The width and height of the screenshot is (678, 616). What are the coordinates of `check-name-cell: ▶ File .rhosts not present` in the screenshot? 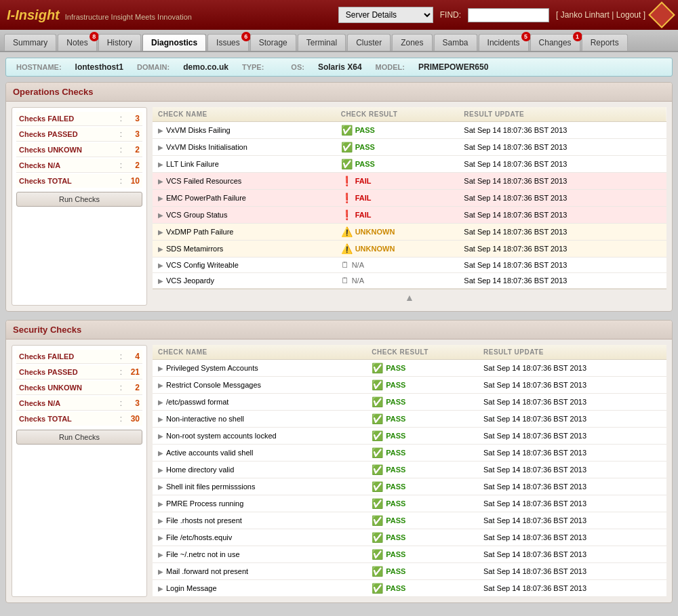 It's located at (259, 520).